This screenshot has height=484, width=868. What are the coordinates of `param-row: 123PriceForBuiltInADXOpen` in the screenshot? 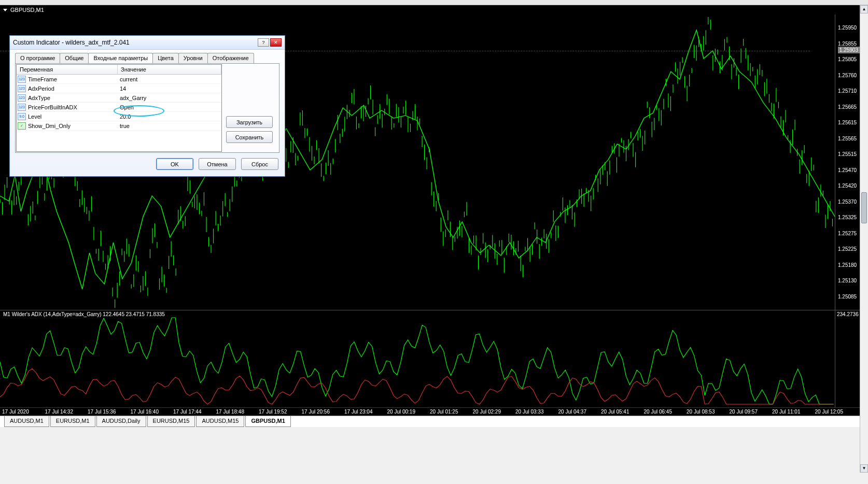 It's located at (119, 107).